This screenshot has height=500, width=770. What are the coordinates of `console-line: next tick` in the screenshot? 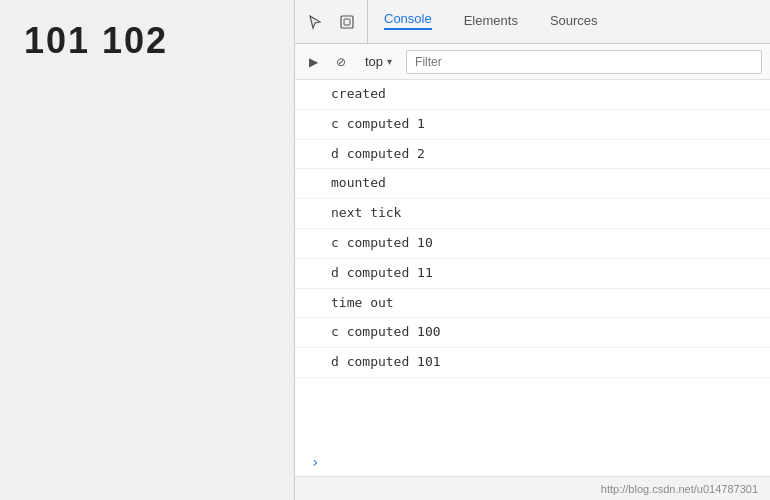 It's located at (532, 214).